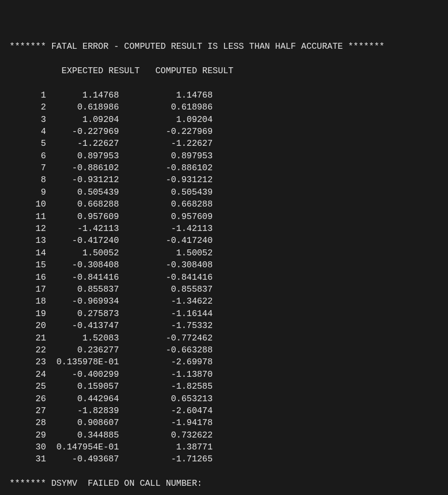  What do you see at coordinates (224, 435) in the screenshot?
I see `table-row: 29 0.344885 0.732622` at bounding box center [224, 435].